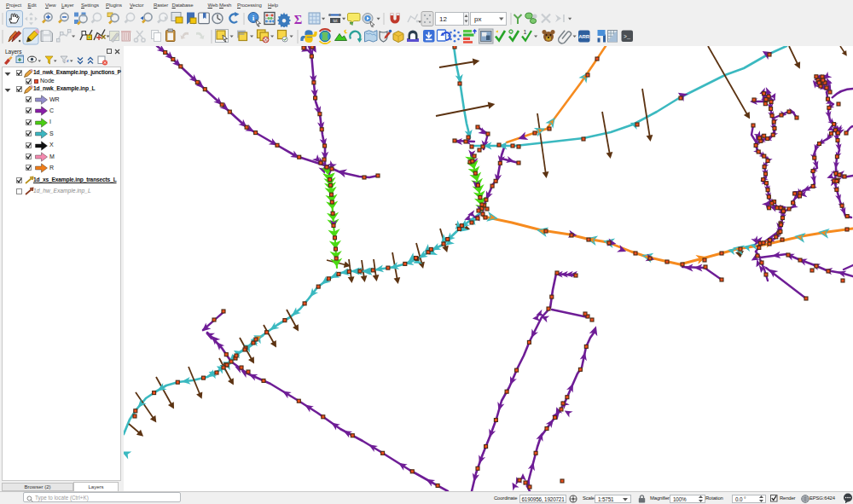 Image resolution: width=853 pixels, height=504 pixels. I want to click on svg-text: px, so click(478, 19).